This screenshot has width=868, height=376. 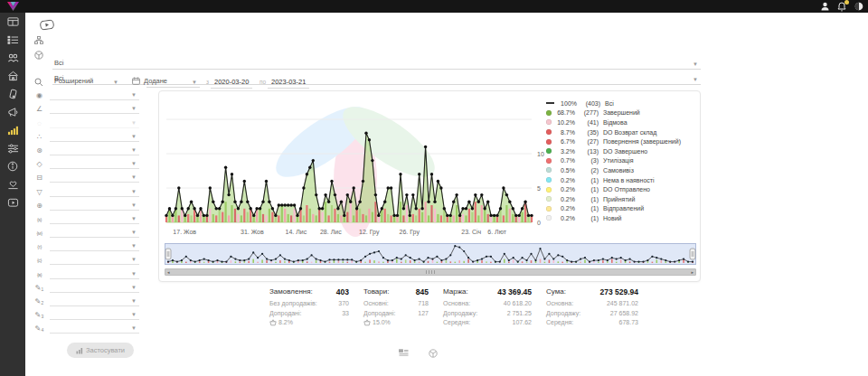 I want to click on filter-select-13: ▼, so click(x=94, y=260).